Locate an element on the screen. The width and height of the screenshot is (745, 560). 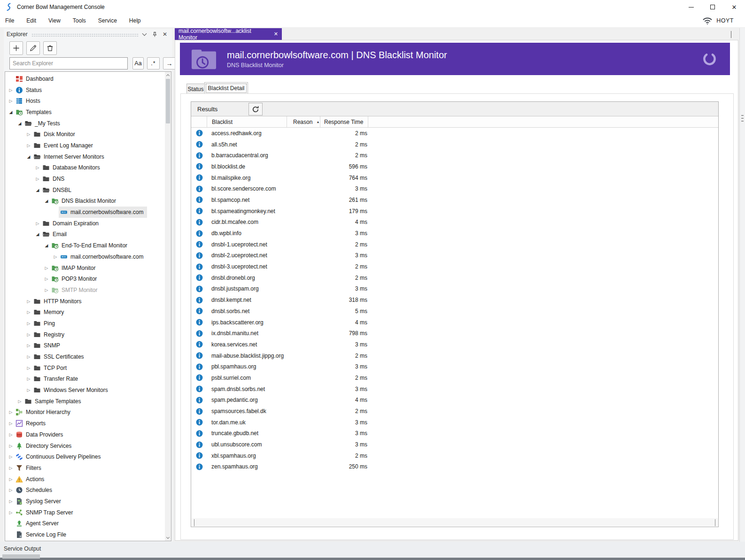
table-row: xbl.spamhaus.org 2 ms is located at coordinates (455, 456).